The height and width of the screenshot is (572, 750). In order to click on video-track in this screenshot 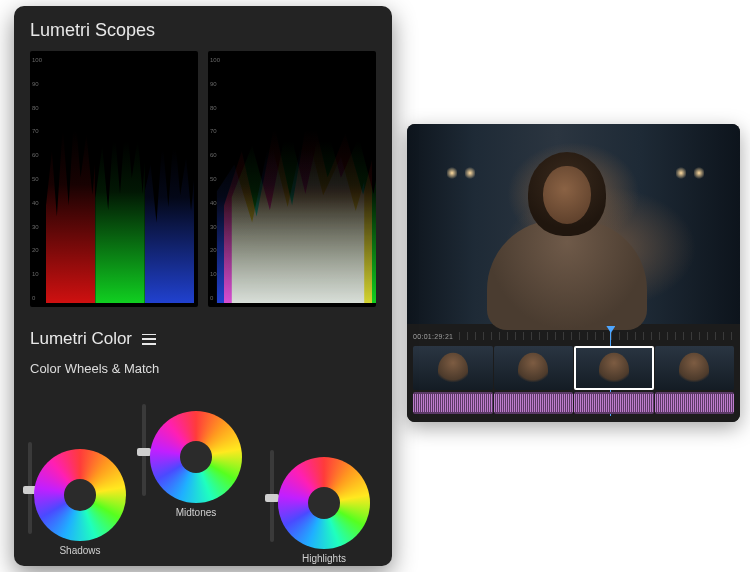, I will do `click(574, 368)`.